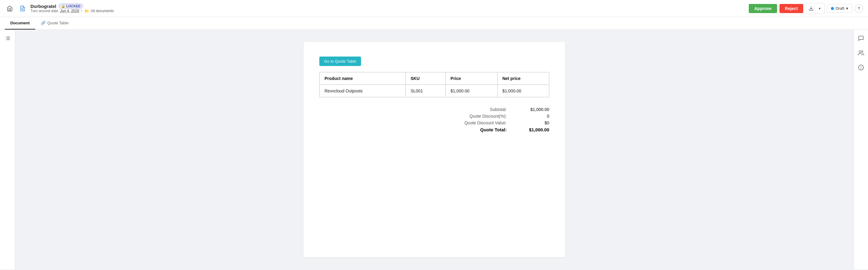 This screenshot has width=868, height=270. I want to click on tab-document-label: Document, so click(20, 23).